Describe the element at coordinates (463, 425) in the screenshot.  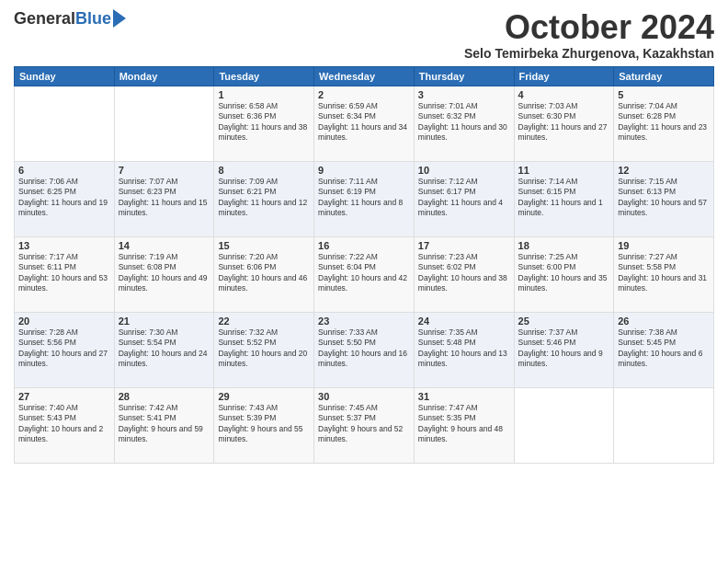
I see `calendar-cell: 31Sunrise: 7:47 AM Sunset: 5:35 PM Dayli…` at that location.